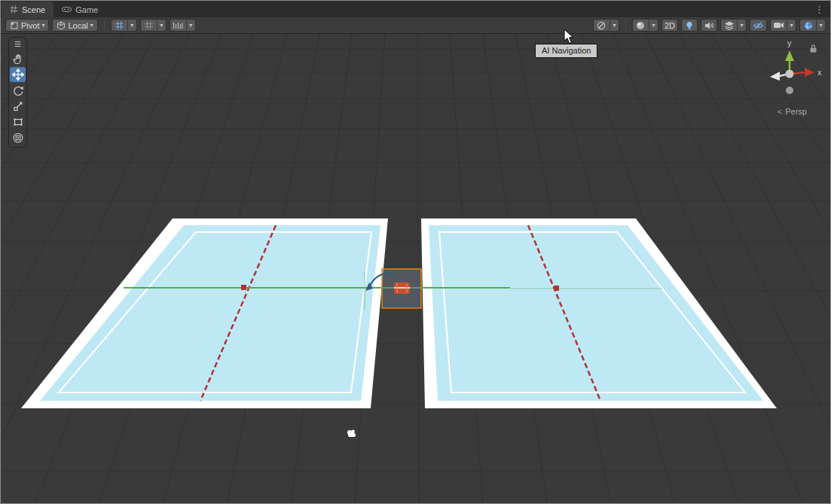 Image resolution: width=831 pixels, height=504 pixels. What do you see at coordinates (784, 26) in the screenshot?
I see `camera-settings-dropdown: ▾` at bounding box center [784, 26].